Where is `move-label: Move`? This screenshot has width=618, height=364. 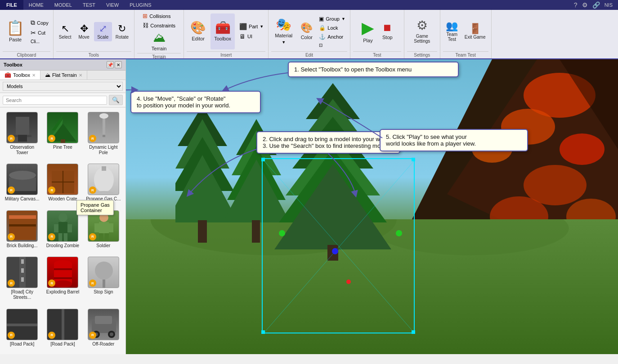
move-label: Move is located at coordinates (84, 37).